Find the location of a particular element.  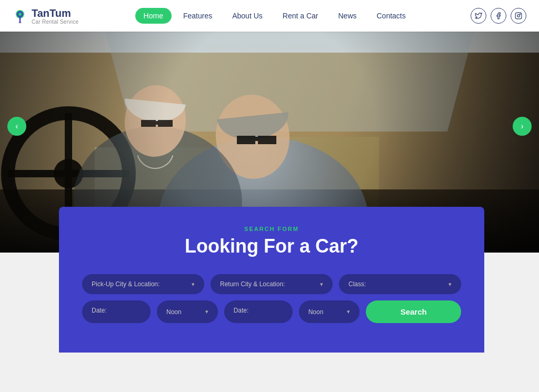

nav-item-home: Home is located at coordinates (154, 16).